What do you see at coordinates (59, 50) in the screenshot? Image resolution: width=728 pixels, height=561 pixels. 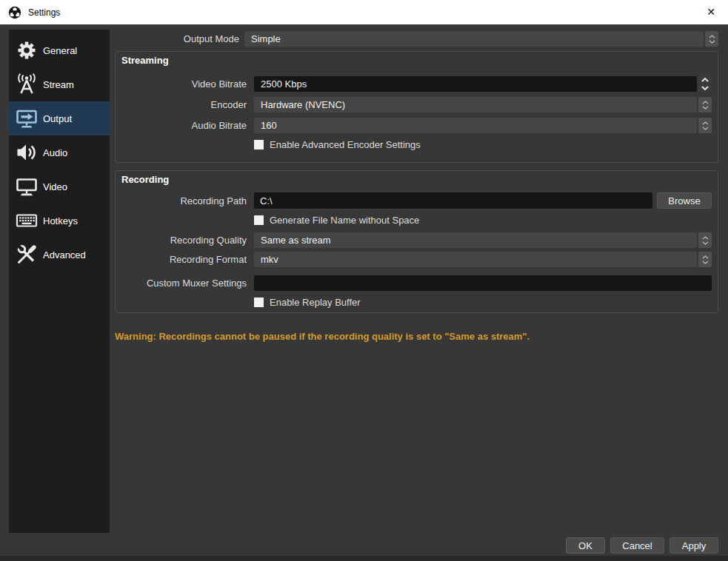 I see `sidebar-item-general: General` at bounding box center [59, 50].